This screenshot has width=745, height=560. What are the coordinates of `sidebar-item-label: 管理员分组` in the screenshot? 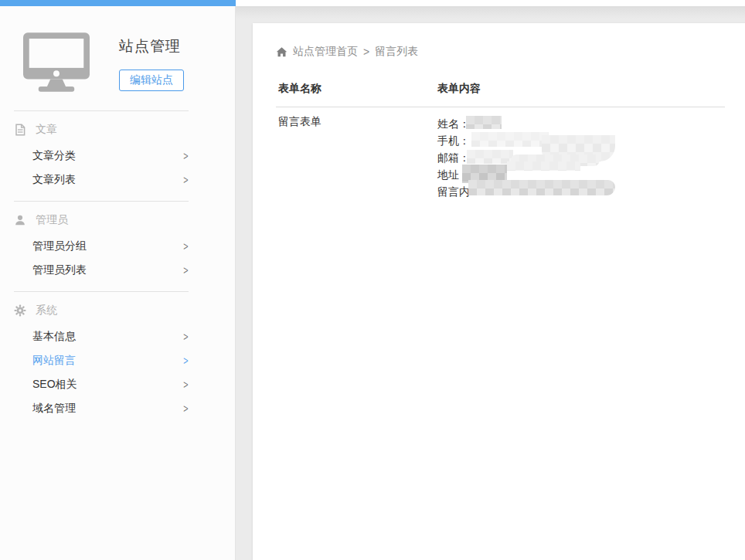 It's located at (60, 246).